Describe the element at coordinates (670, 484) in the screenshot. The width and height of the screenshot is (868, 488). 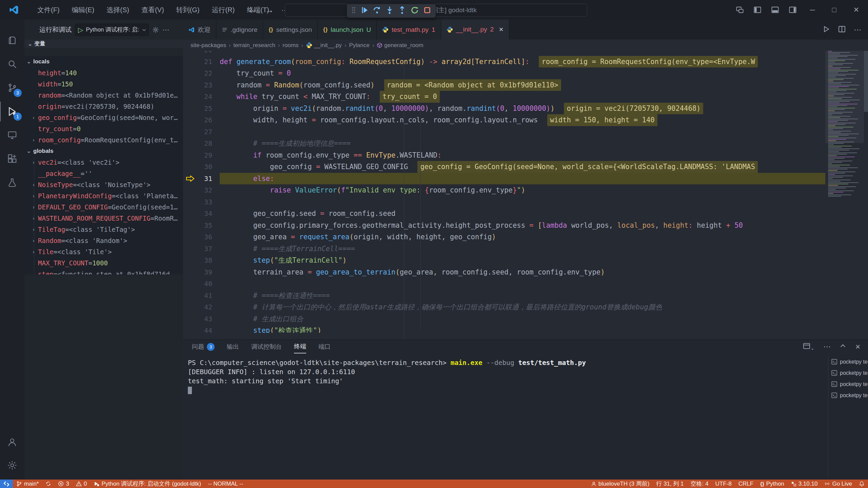
I see `status-cursor-position: 行 31, 列 1` at that location.